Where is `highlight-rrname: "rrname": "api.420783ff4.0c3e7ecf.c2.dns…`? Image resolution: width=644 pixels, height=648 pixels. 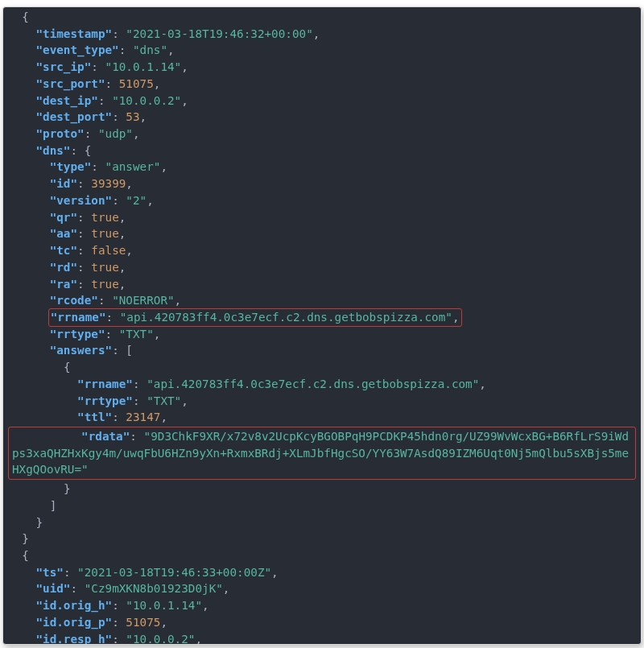
highlight-rrname: "rrname": "api.420783ff4.0c3e7ecf.c2.dns… is located at coordinates (255, 317).